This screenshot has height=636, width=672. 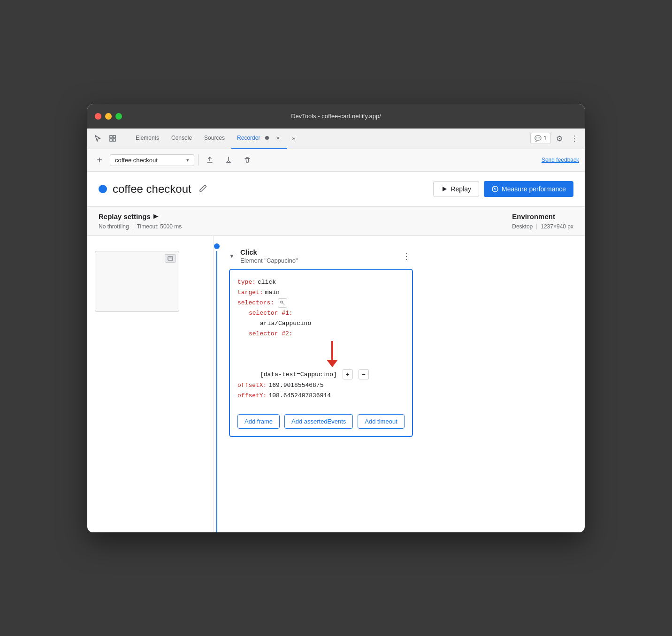 I want to click on recording-selector-name: coffee checkout, so click(x=150, y=160).